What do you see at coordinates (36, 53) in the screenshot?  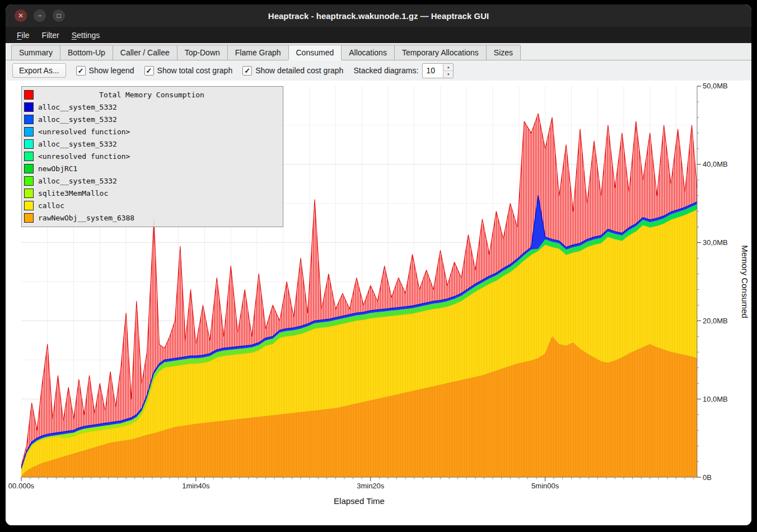 I see `tab-summary: Summary` at bounding box center [36, 53].